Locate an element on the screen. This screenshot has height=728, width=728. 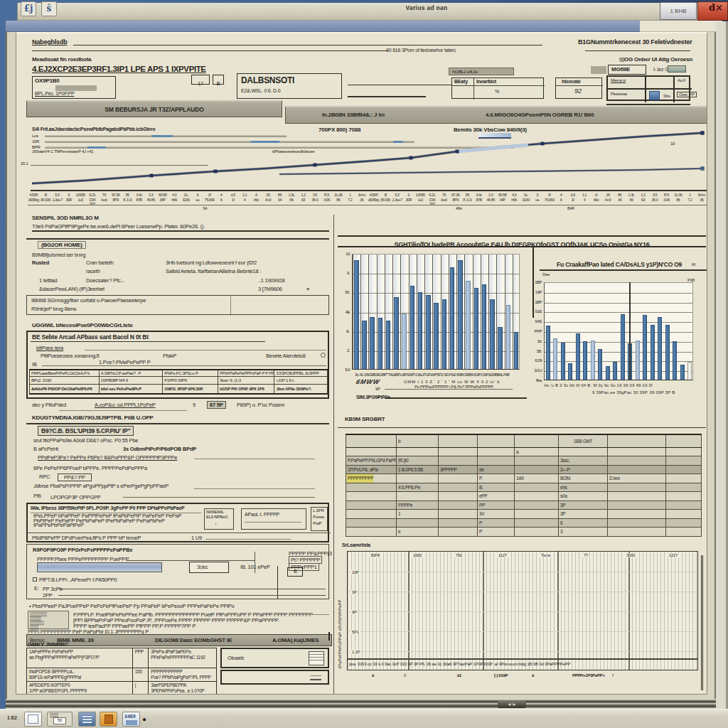
tick1-box: 17 is located at coordinates (200, 80).